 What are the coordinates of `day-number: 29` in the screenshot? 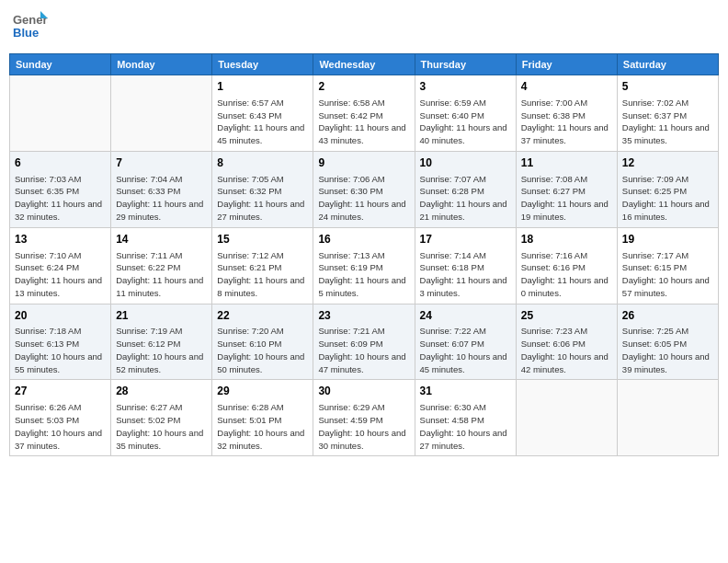 It's located at (263, 392).